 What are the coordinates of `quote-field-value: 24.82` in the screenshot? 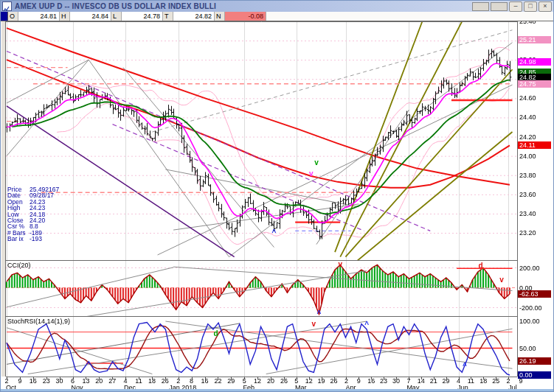 It's located at (194, 16).